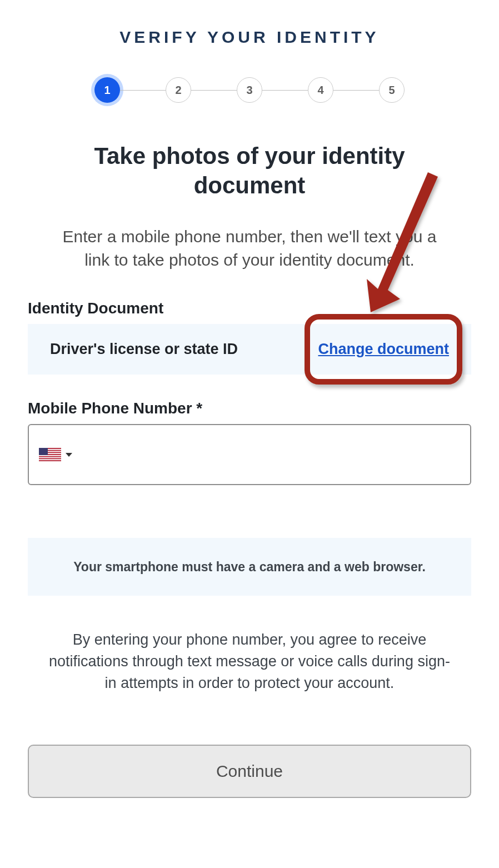 The height and width of the screenshot is (868, 499). What do you see at coordinates (250, 248) in the screenshot?
I see `section-description: Enter a mobile phone number, then we'll …` at bounding box center [250, 248].